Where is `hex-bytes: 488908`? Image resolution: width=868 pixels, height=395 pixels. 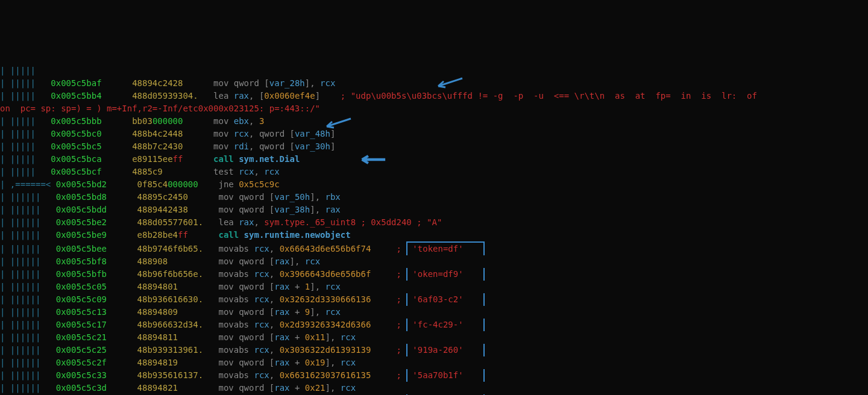
hex-bytes: 488908 is located at coordinates (153, 261).